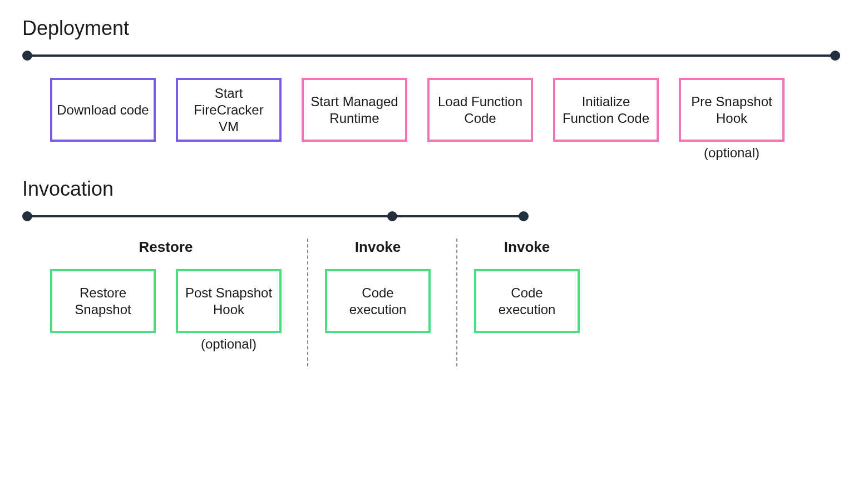 This screenshot has height=477, width=868. Describe the element at coordinates (378, 301) in the screenshot. I see `step-code-execution-1: Code execution` at that location.